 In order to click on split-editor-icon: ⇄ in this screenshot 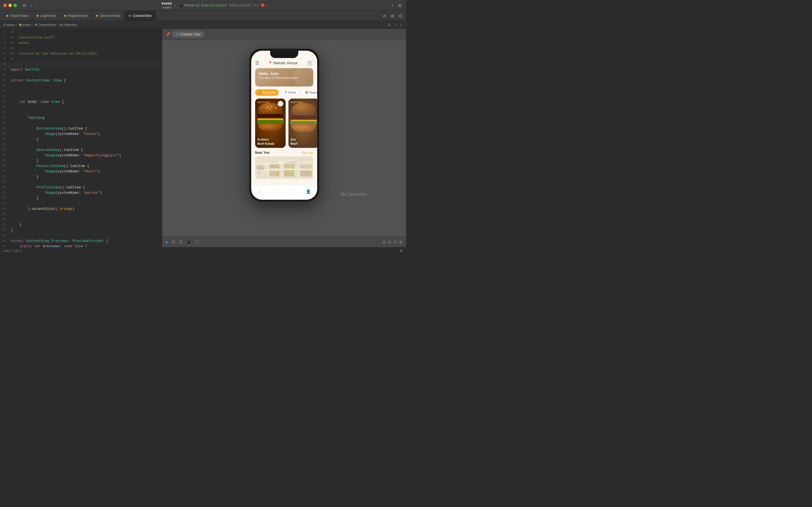, I will do `click(385, 16)`.